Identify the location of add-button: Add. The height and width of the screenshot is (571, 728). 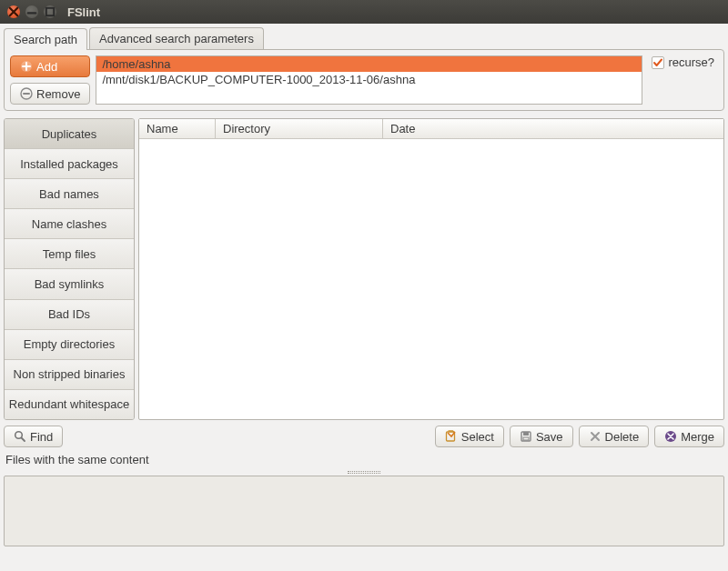
(50, 66).